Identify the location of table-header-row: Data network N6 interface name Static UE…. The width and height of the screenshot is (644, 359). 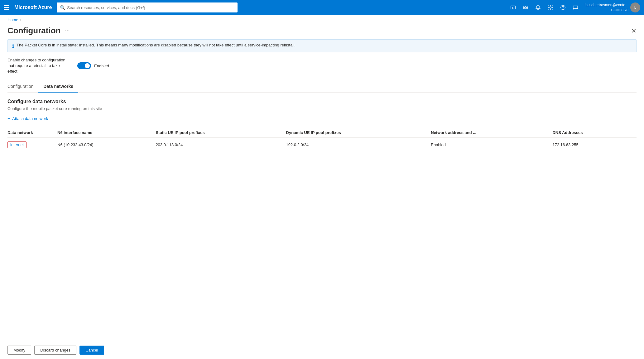
(322, 133).